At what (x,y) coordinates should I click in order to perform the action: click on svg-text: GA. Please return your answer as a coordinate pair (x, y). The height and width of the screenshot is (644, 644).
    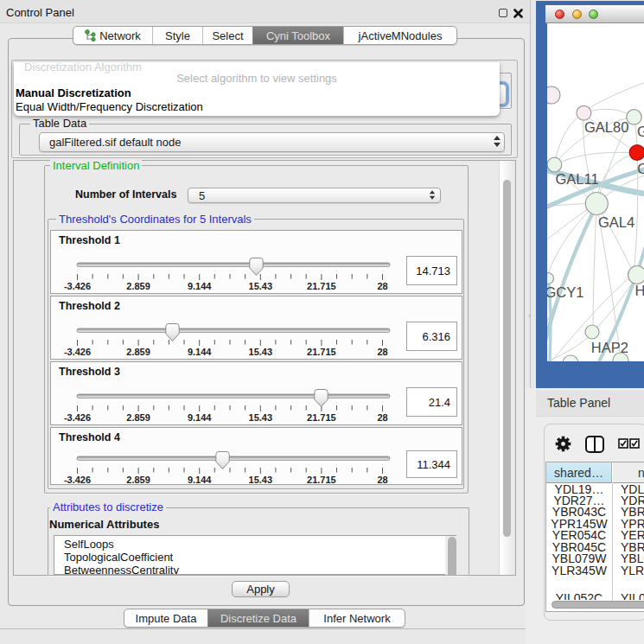
    Looking at the image, I should click on (641, 131).